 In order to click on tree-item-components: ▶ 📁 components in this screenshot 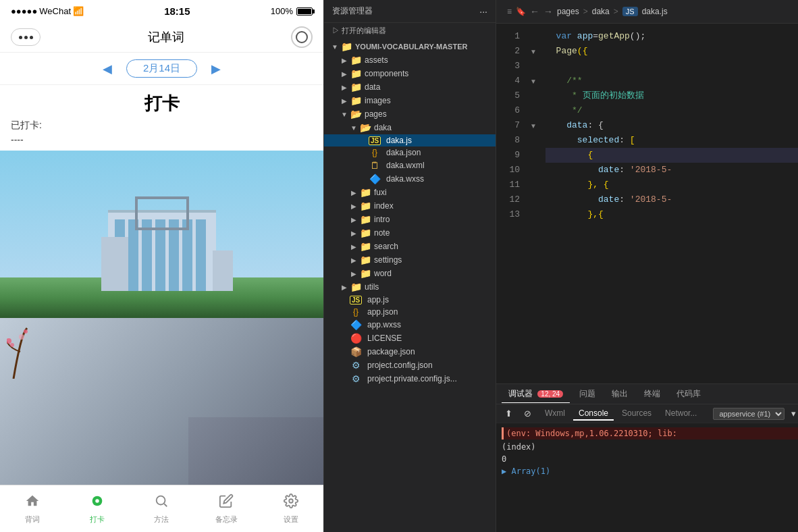, I will do `click(410, 74)`.